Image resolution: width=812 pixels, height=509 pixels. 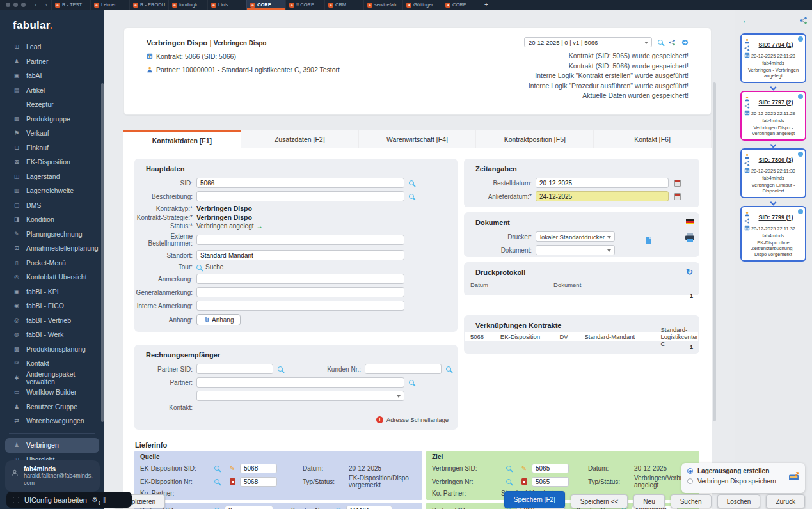 What do you see at coordinates (301, 255) in the screenshot?
I see `standort-input` at bounding box center [301, 255].